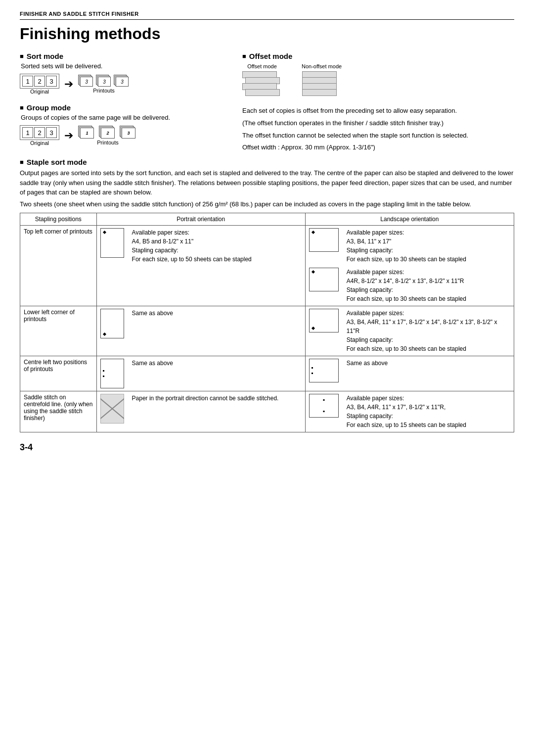 The height and width of the screenshot is (756, 534). I want to click on offset-desc3: The offset function cannot be selected w…, so click(378, 136).